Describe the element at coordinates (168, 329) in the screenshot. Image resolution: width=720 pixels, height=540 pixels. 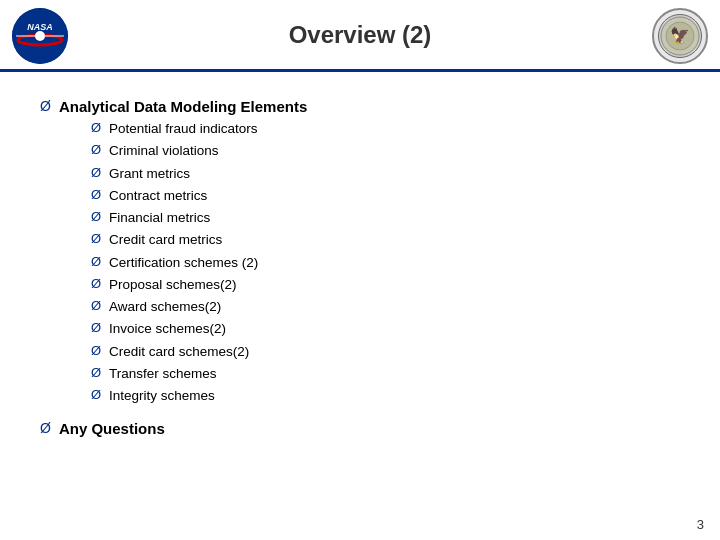
I see `sub-label: Invoice schemes(2)` at that location.